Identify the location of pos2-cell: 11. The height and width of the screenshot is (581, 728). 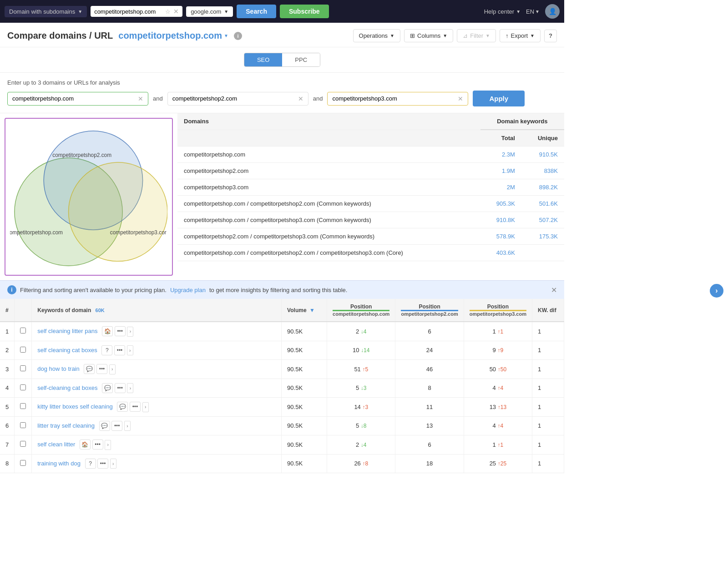
(430, 407).